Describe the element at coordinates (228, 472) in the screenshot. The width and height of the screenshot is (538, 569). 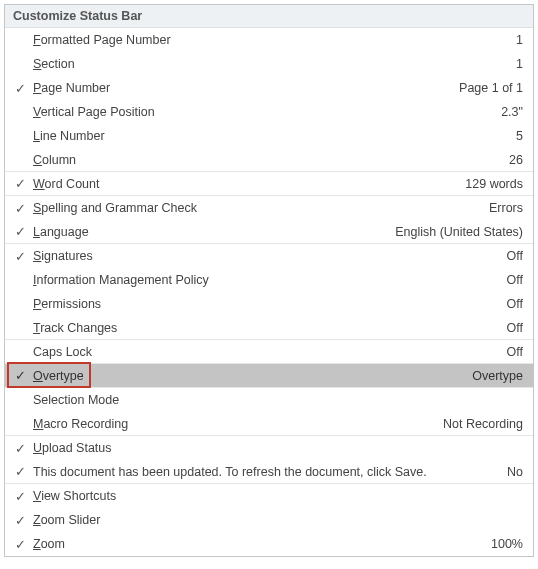
I see `menu-item-label: This document has been updated. To refre…` at that location.